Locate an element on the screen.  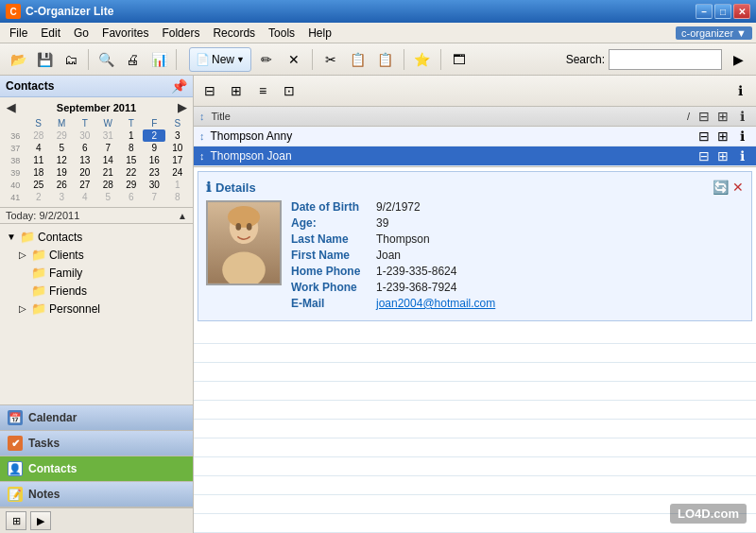
open-button: 📂 is located at coordinates (18, 60).